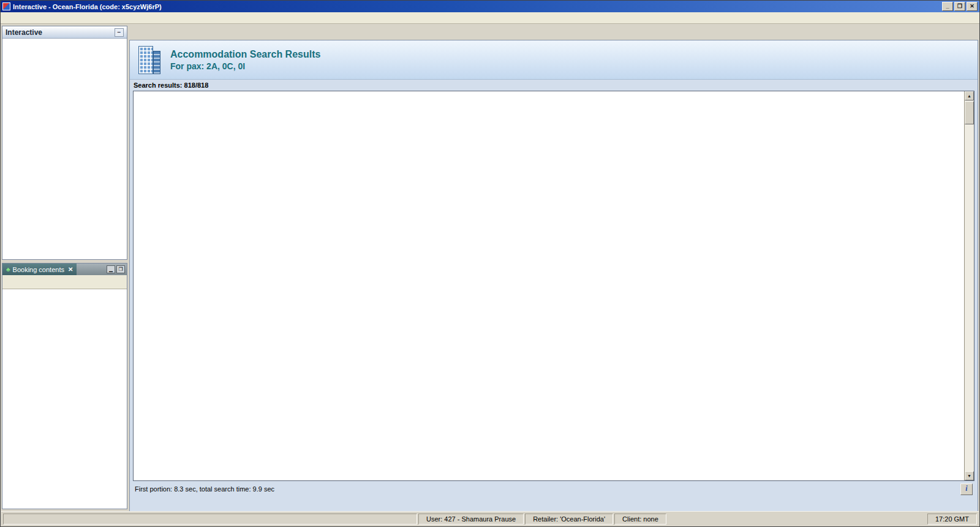 Image resolution: width=980 pixels, height=527 pixels. What do you see at coordinates (554, 503) in the screenshot?
I see `bottom-tab-bar` at bounding box center [554, 503].